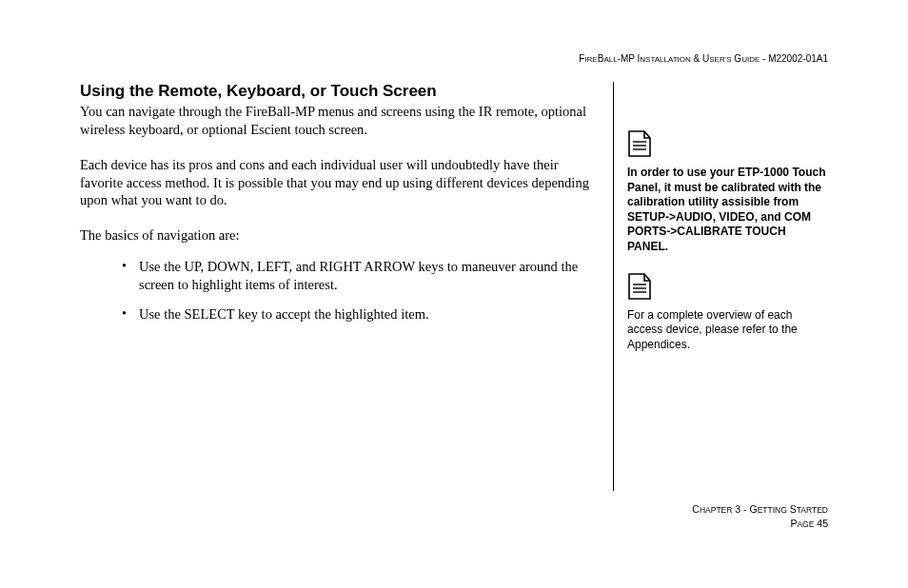 This screenshot has width=908, height=588. I want to click on body-paragraph: Each device has its pros and cons and ea…, so click(338, 183).